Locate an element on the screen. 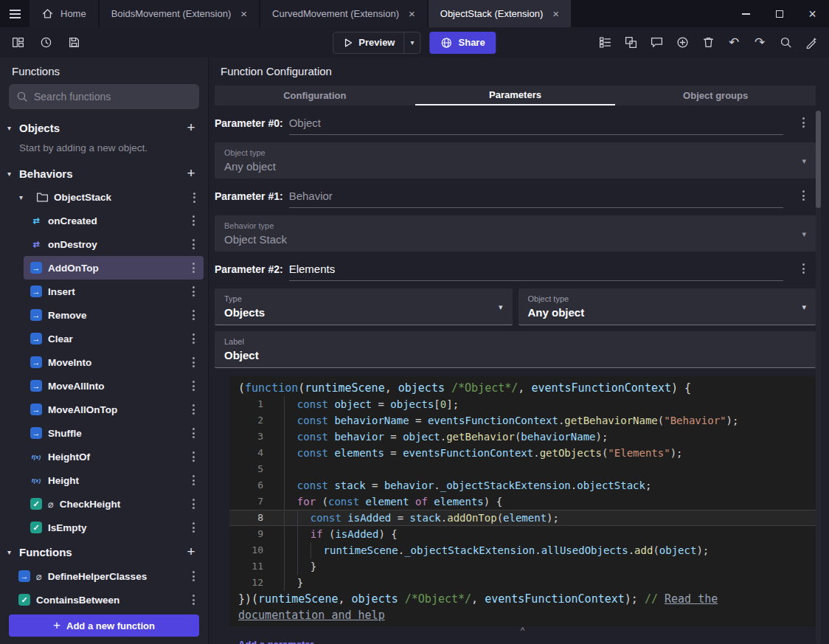 This screenshot has width=829, height=644. tab-boidsmovement-extension-: BoidsMovement (Extension)× is located at coordinates (179, 13).